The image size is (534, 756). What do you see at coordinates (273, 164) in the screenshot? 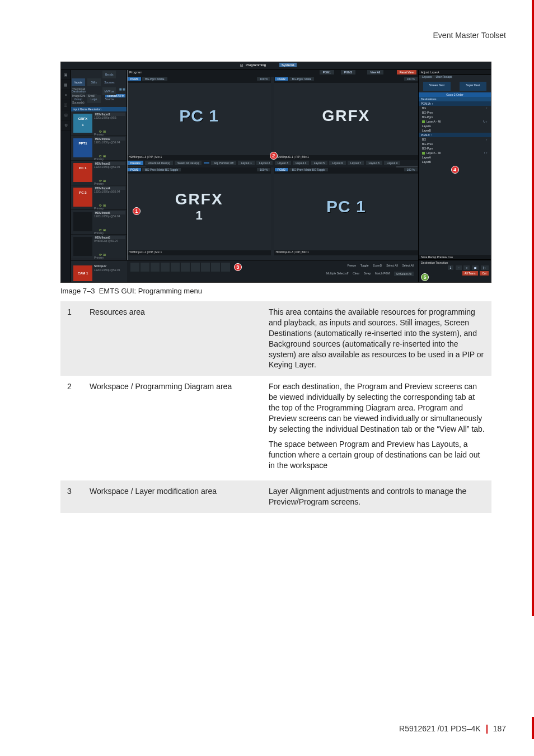
I see `layout-row: Preview Unlock All Dest(s) Select All De…` at bounding box center [273, 164].